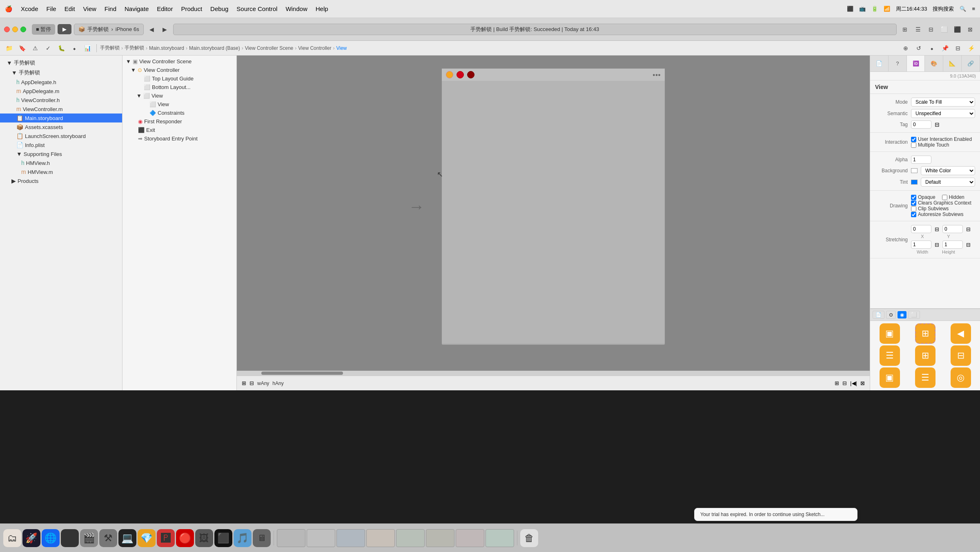 This screenshot has height=552, width=980. What do you see at coordinates (953, 229) in the screenshot?
I see `stretch-y-input` at bounding box center [953, 229].